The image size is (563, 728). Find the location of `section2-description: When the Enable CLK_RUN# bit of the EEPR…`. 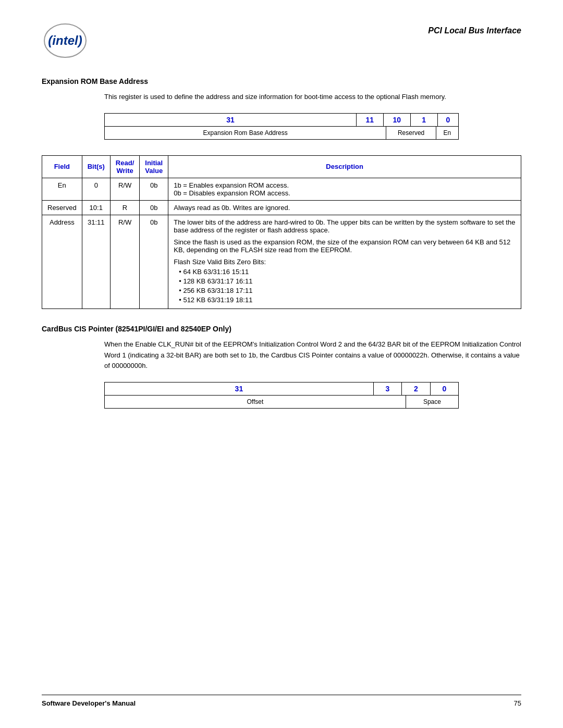

section2-description: When the Enable CLK_RUN# bit of the EEPR… is located at coordinates (313, 355).